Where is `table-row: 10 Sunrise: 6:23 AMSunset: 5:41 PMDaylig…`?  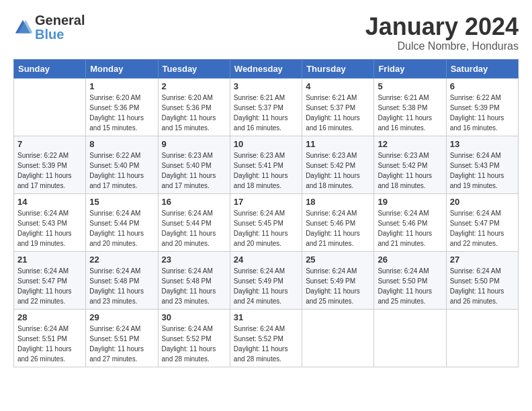
table-row: 10 Sunrise: 6:23 AMSunset: 5:41 PMDaylig… is located at coordinates (266, 165).